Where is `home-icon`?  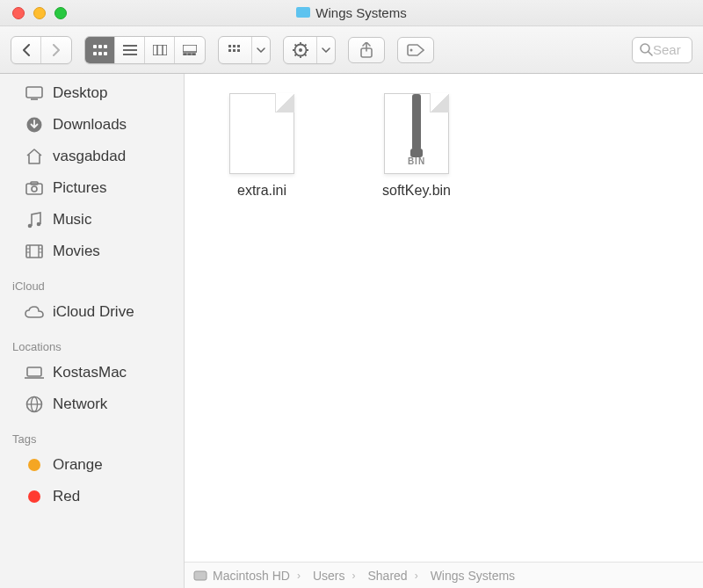 home-icon is located at coordinates (34, 156).